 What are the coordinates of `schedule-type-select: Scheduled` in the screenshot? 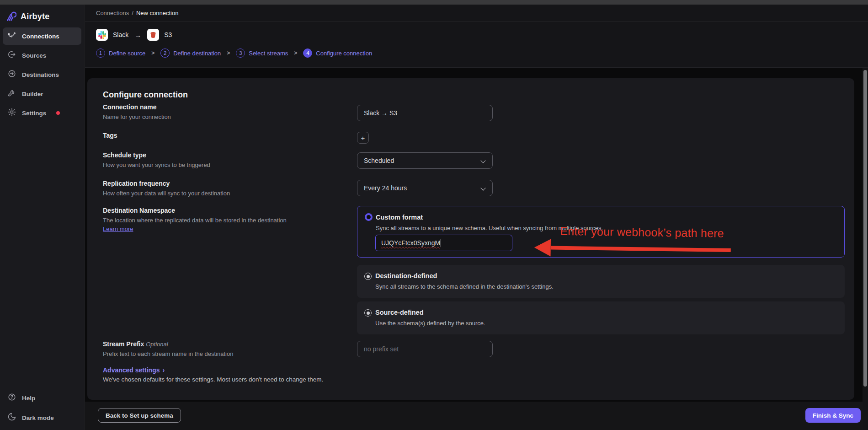 It's located at (425, 161).